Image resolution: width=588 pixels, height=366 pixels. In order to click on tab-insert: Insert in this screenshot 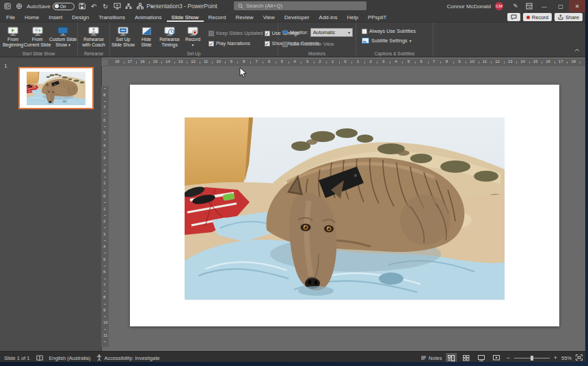, I will do `click(55, 18)`.